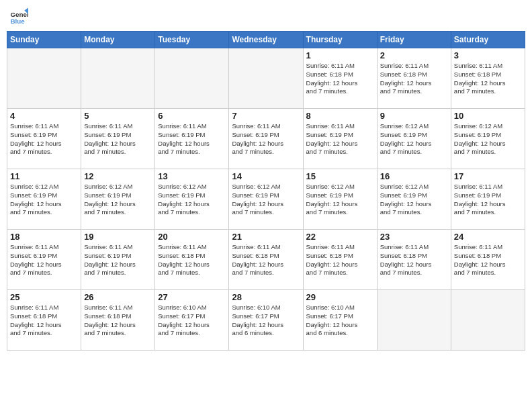 The height and width of the screenshot is (411, 532). Describe the element at coordinates (488, 260) in the screenshot. I see `calendar-cell: 24Sunrise: 6:11 AM Sunset: 6:18 PM Dayli…` at that location.